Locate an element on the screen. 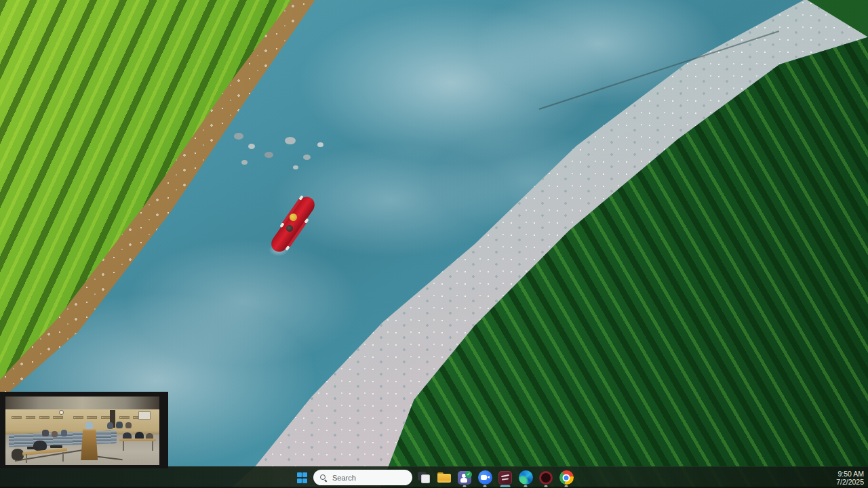 This screenshot has width=868, height=488. teams-icon: ✓ is located at coordinates (465, 478).